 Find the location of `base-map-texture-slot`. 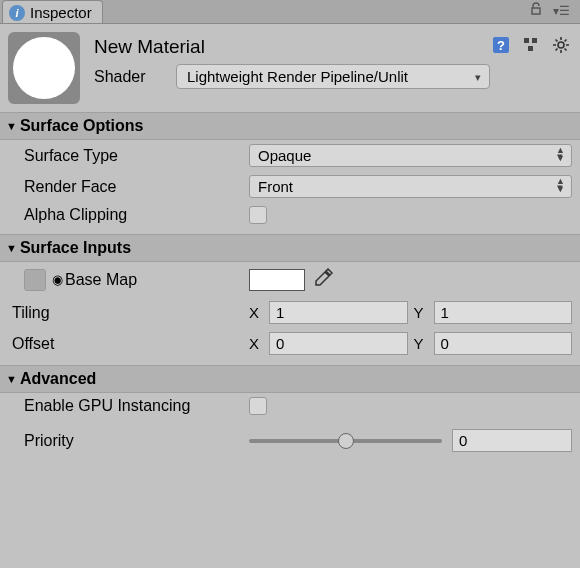

base-map-texture-slot is located at coordinates (35, 280).